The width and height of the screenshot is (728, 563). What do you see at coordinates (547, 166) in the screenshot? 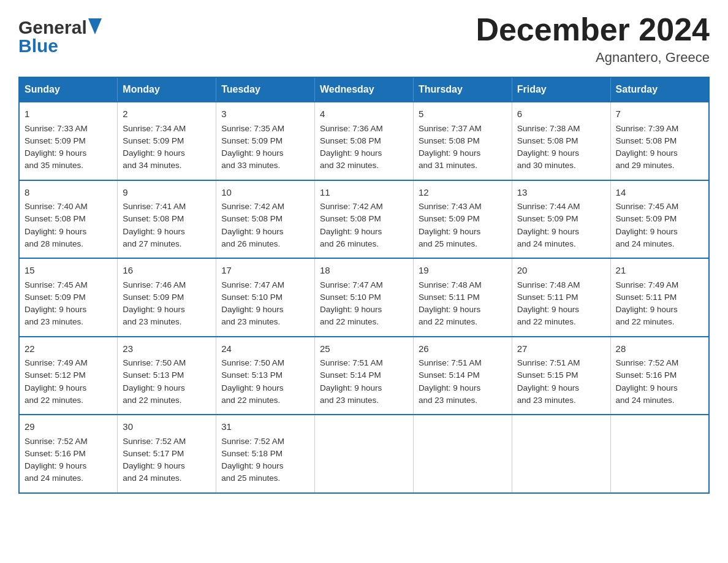
I see `daylight-minutes: and 30 minutes.` at bounding box center [547, 166].